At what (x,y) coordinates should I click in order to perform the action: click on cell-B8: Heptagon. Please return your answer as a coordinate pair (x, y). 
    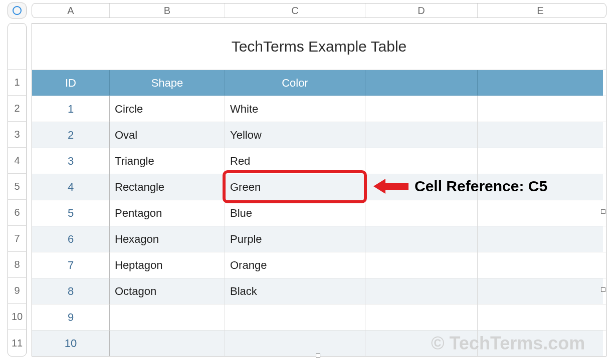
    Looking at the image, I should click on (167, 265).